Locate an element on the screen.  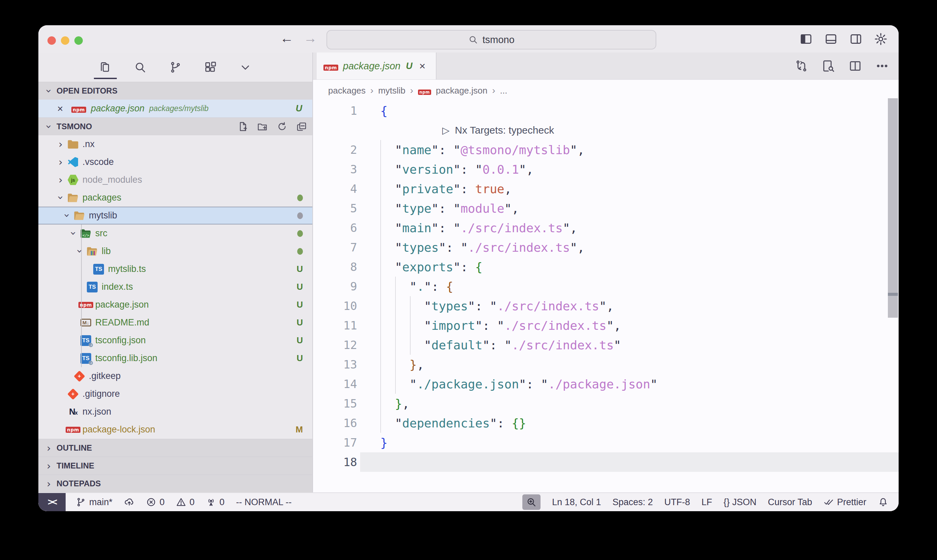
toggle-panel-icon is located at coordinates (831, 39).